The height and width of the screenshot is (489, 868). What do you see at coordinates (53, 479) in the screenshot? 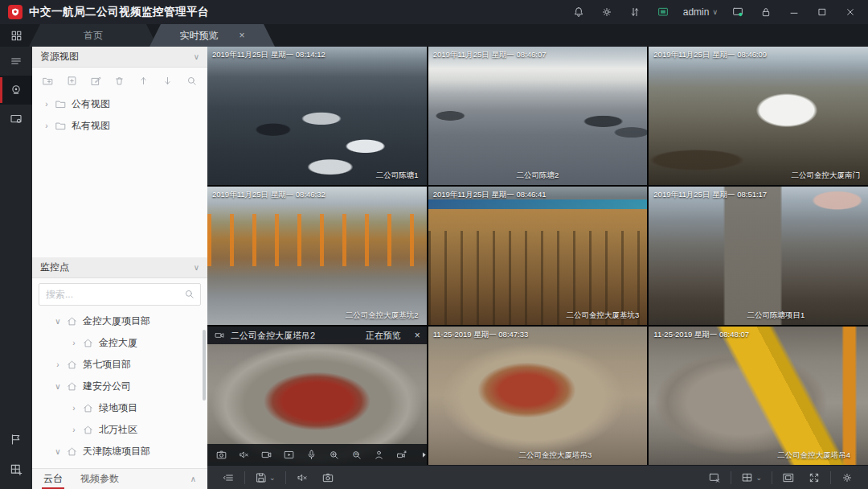
I see `tab-ptz: 云台` at bounding box center [53, 479].